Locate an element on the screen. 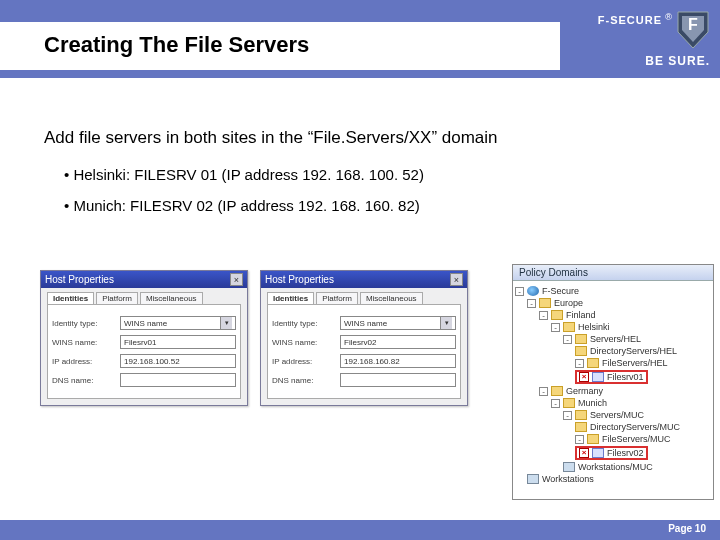 The width and height of the screenshot is (720, 540). bullet-item: Munich: FILESRV 02 (IP address 192. 168.… is located at coordinates (370, 206).